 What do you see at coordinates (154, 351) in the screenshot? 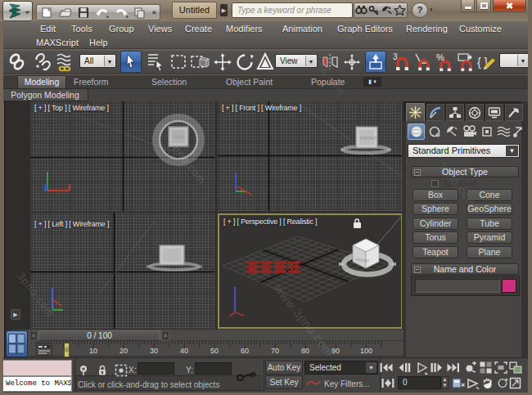
I see `svg-text: 30` at bounding box center [154, 351].